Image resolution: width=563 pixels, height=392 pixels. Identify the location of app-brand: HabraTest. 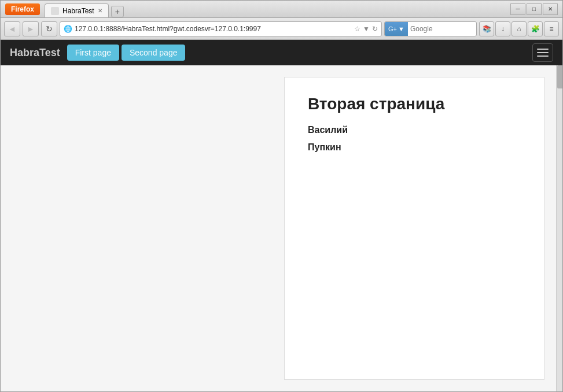
(35, 53).